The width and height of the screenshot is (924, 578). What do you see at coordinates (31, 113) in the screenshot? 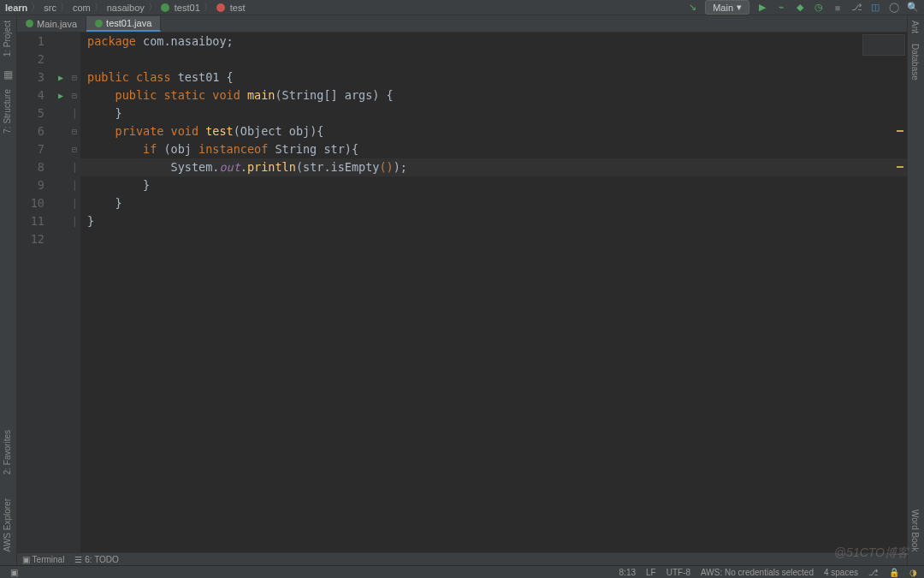
I see `line-number: 5` at bounding box center [31, 113].